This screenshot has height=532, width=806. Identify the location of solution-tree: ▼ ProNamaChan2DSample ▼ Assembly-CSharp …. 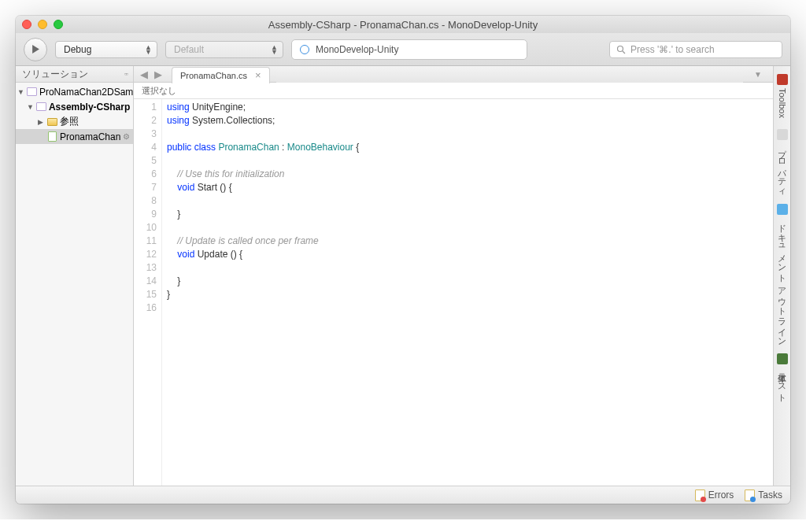
(74, 114).